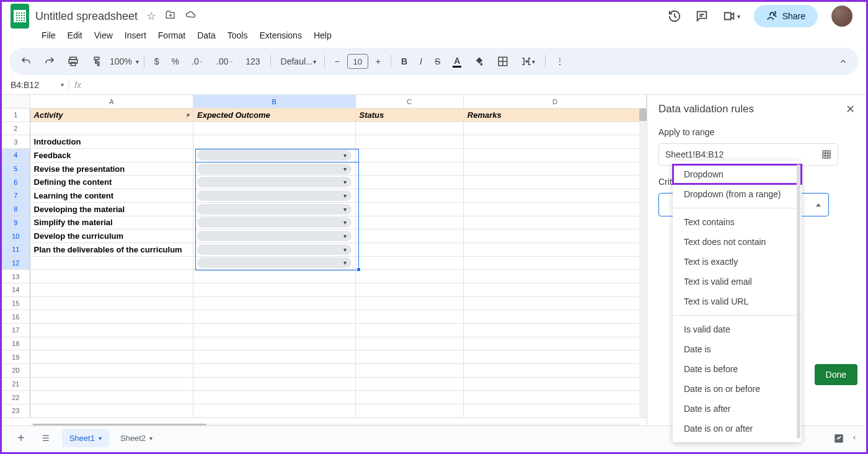 The width and height of the screenshot is (868, 454). What do you see at coordinates (404, 61) in the screenshot?
I see `bold-button: B` at bounding box center [404, 61].